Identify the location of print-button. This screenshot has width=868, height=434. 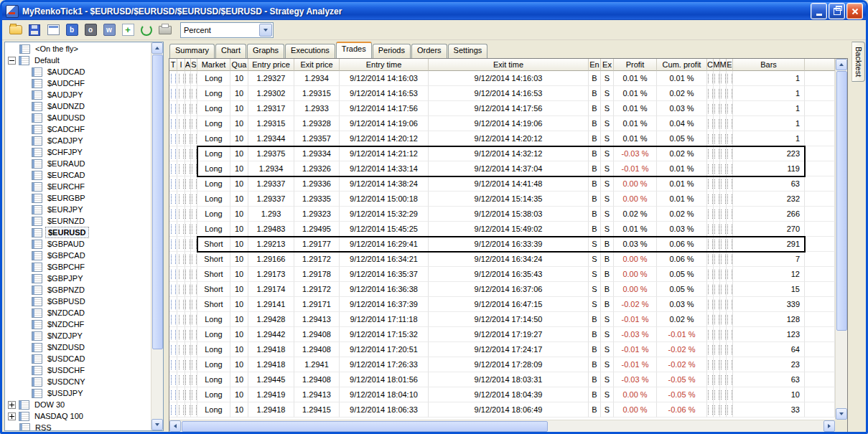
(165, 30).